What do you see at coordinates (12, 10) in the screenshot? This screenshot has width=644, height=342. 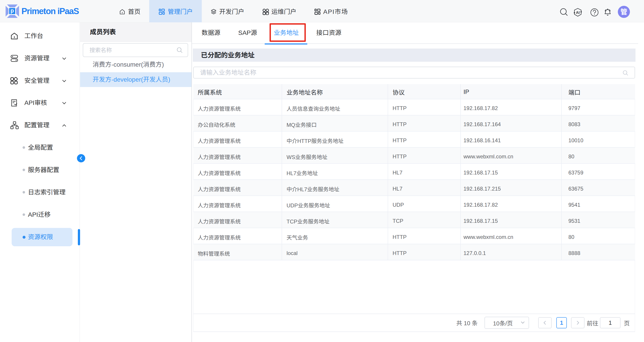 I see `svg-text: p` at bounding box center [12, 10].